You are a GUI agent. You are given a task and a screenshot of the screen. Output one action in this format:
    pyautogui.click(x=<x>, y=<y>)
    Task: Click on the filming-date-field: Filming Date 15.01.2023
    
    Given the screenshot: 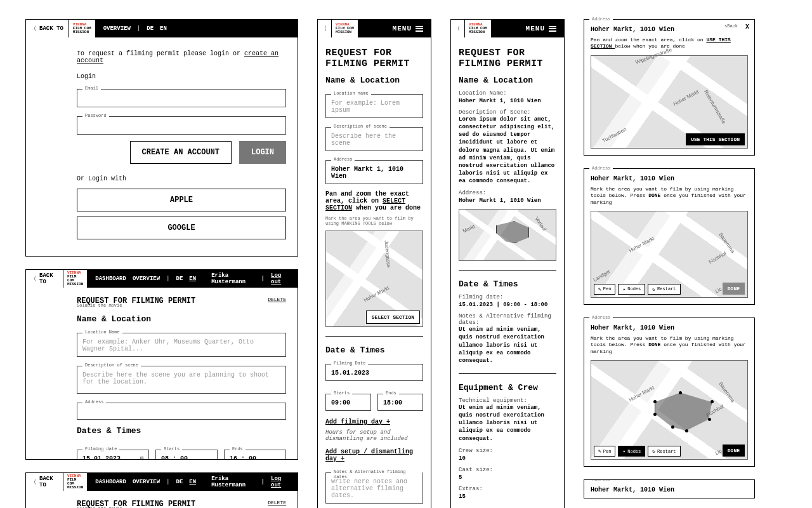 What is the action you would take?
    pyautogui.click(x=374, y=372)
    